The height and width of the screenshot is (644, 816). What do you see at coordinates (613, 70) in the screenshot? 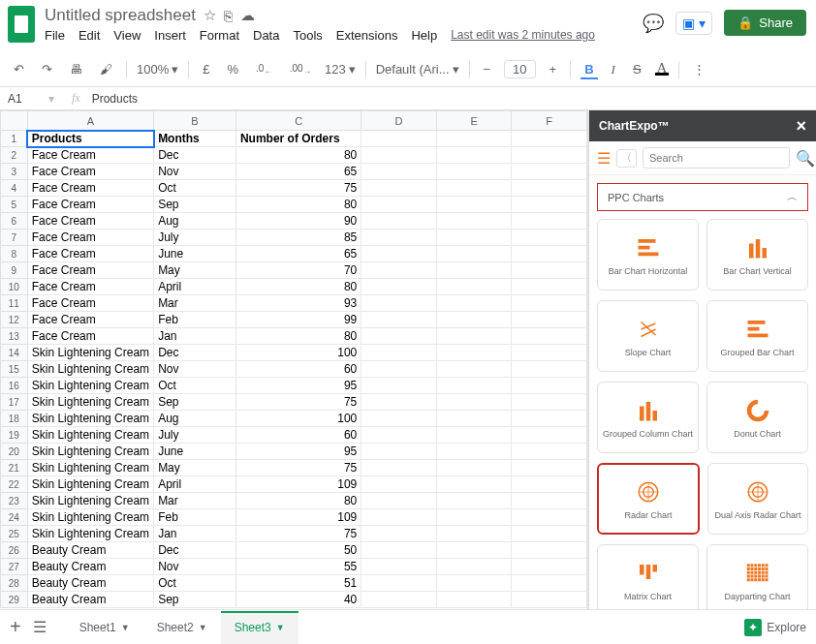
I see `italic-button: I` at bounding box center [613, 70].